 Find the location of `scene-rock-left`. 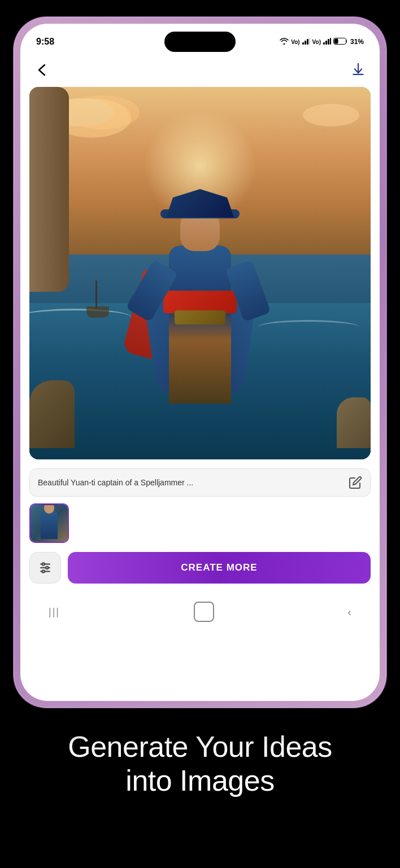

scene-rock-left is located at coordinates (52, 414).